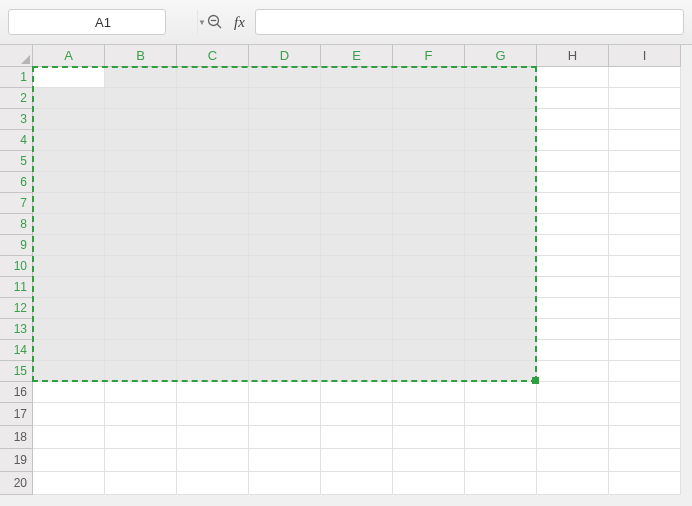 This screenshot has width=692, height=506. I want to click on cell-I15, so click(645, 372).